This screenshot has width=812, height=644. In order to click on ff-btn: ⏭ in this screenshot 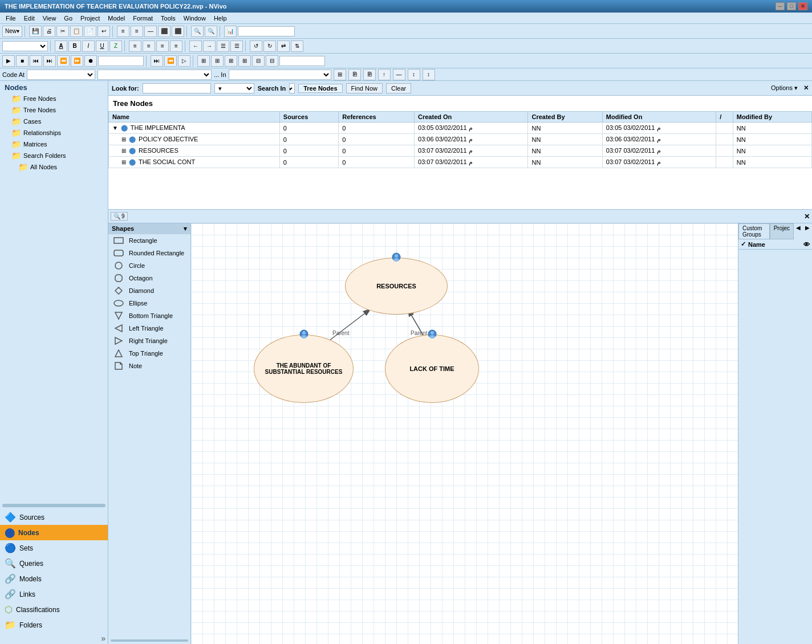, I will do `click(157, 61)`.